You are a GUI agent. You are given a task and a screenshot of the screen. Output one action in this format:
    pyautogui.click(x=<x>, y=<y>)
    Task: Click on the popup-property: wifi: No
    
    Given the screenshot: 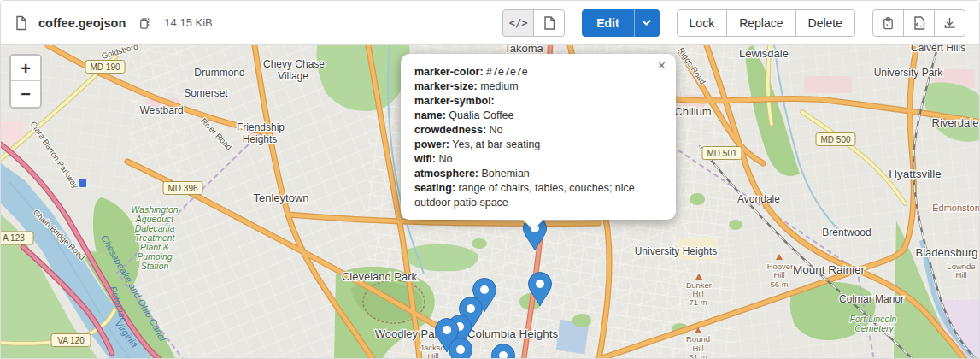 What is the action you would take?
    pyautogui.click(x=538, y=159)
    